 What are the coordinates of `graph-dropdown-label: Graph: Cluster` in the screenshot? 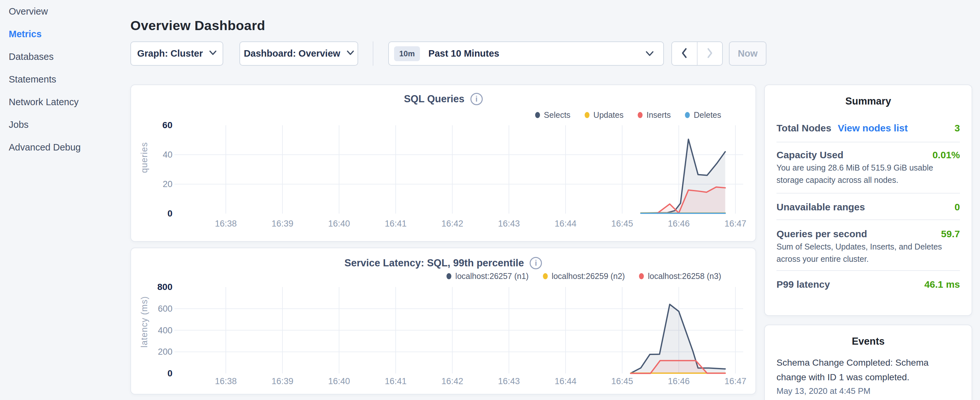 It's located at (170, 54).